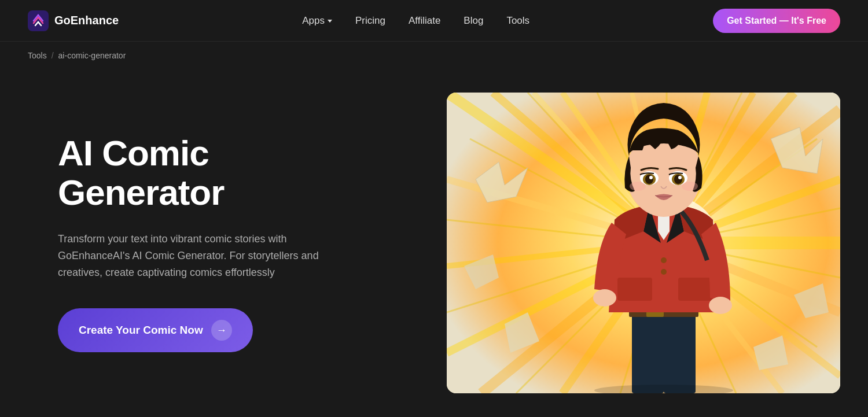 The height and width of the screenshot is (417, 868). What do you see at coordinates (87, 21) in the screenshot?
I see `logo-text: GoEnhance` at bounding box center [87, 21].